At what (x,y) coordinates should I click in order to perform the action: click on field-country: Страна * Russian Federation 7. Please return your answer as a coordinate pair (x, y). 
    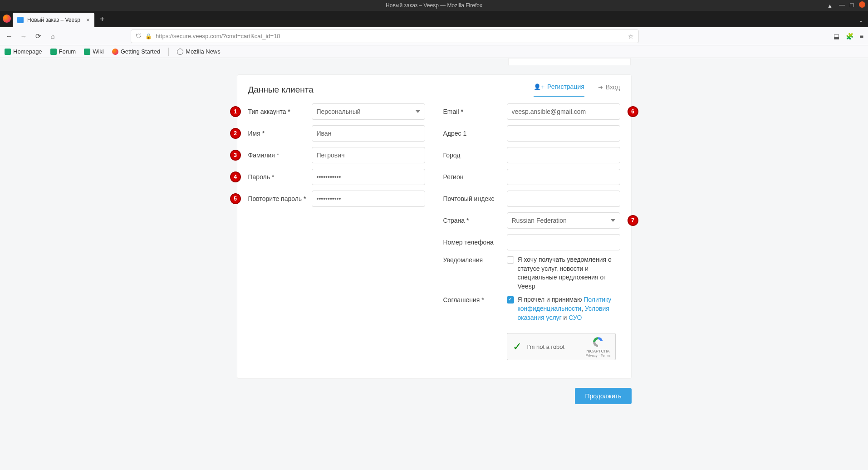
    Looking at the image, I should click on (532, 220).